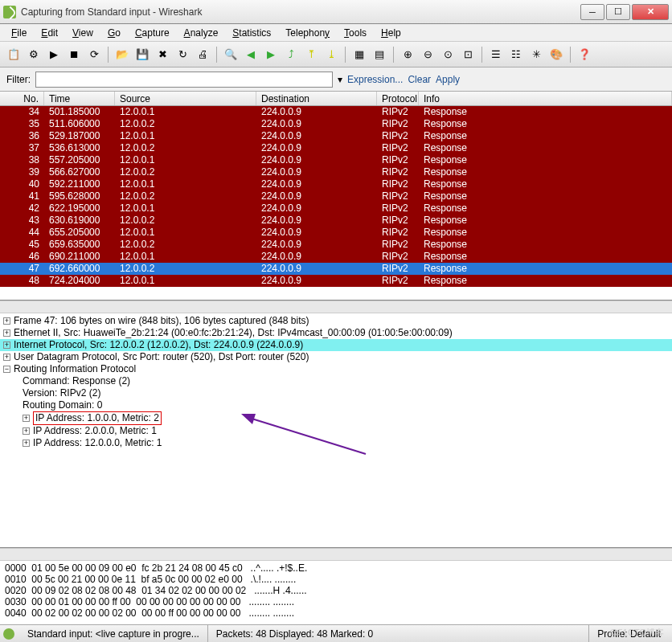 The height and width of the screenshot is (642, 672). Describe the element at coordinates (231, 55) in the screenshot. I see `find-icon: 🔍` at that location.